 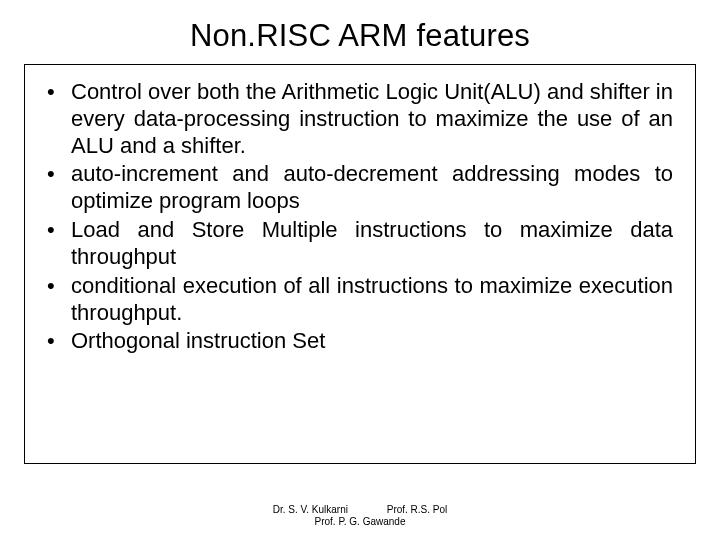 What do you see at coordinates (360, 522) in the screenshot?
I see `credit-name: Prof. P. G. Gawande` at bounding box center [360, 522].